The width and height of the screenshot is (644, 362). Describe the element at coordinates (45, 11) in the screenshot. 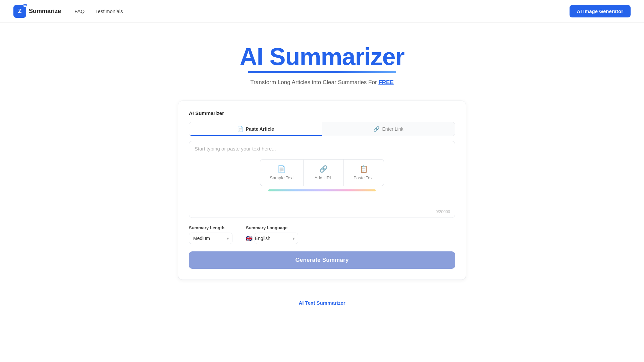

I see `logo-name: Summarize` at that location.